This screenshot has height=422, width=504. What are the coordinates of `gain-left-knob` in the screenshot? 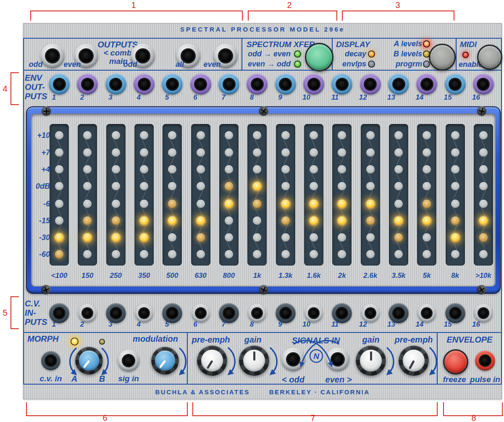 It's located at (254, 361).